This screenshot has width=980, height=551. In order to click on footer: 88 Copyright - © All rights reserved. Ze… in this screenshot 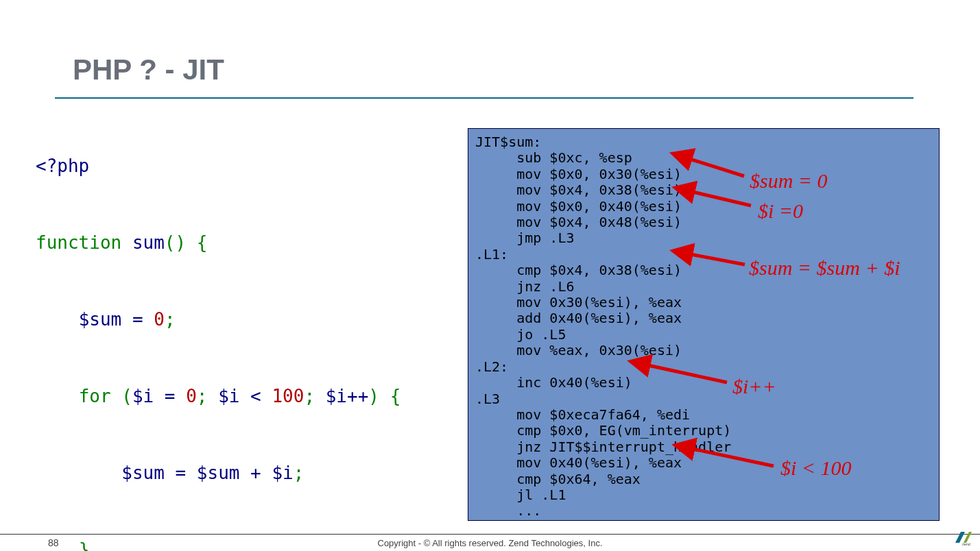, I will do `click(490, 541)`.